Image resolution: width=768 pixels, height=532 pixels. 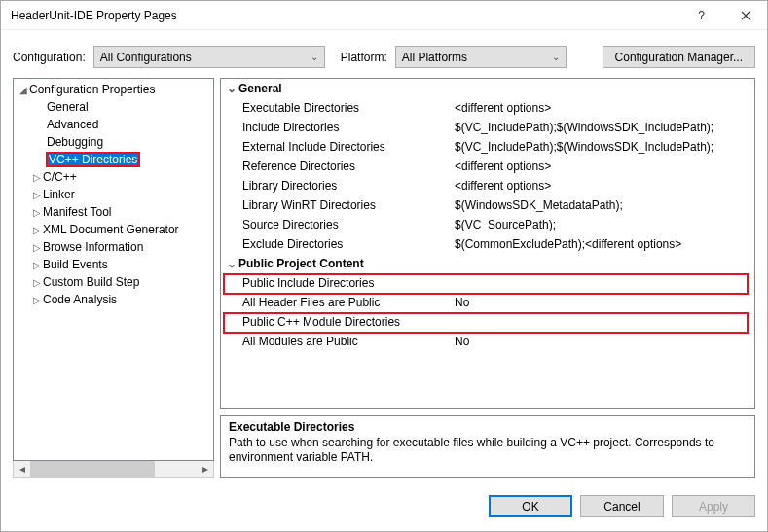 I want to click on tree-item-browse-info: ▷Browse Information, so click(x=113, y=247).